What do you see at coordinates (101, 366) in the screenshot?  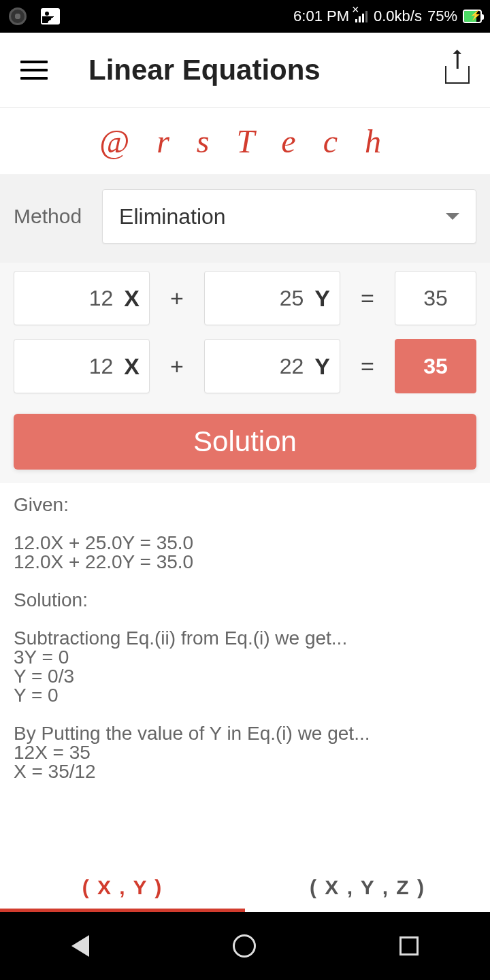 I see `eq2-x-value: 12` at bounding box center [101, 366].